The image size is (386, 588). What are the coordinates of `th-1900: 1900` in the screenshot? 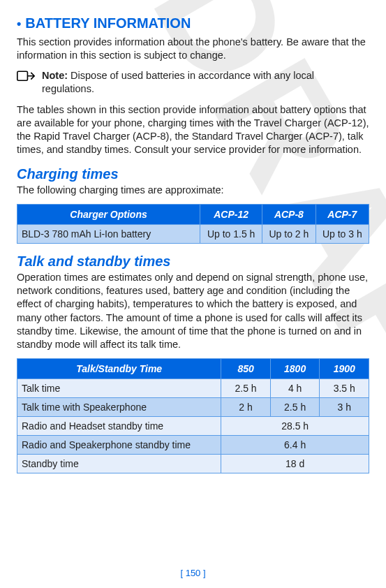 It's located at (345, 369).